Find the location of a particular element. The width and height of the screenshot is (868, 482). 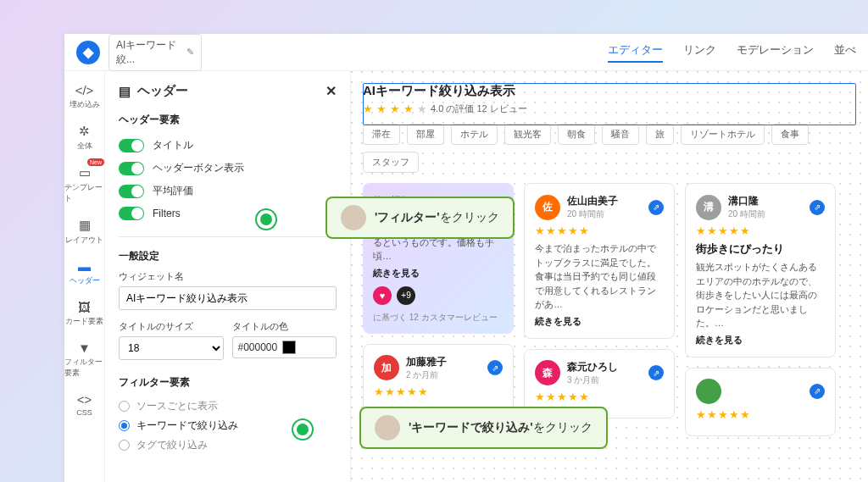

chip: 旅 is located at coordinates (659, 134).